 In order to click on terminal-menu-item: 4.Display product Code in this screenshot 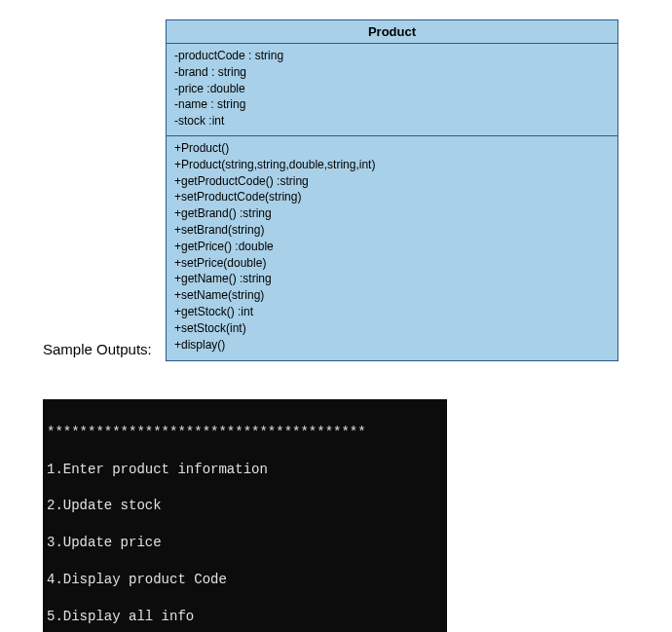, I will do `click(245, 580)`.